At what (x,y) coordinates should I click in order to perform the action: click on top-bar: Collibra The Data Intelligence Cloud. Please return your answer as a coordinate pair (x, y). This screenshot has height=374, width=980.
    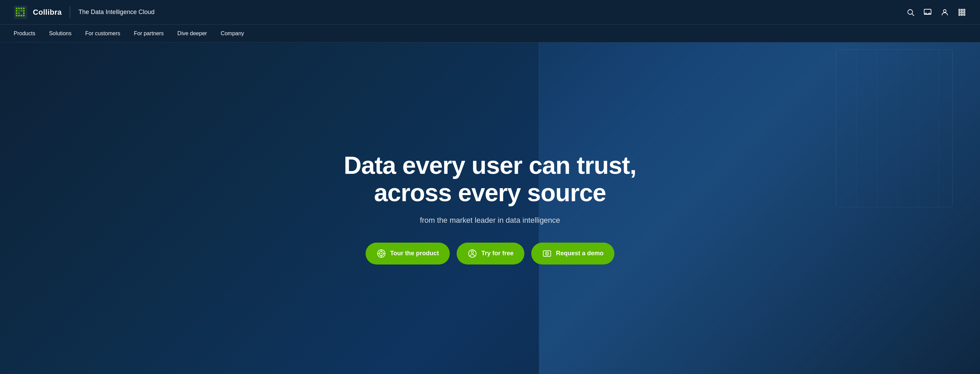
    Looking at the image, I should click on (490, 12).